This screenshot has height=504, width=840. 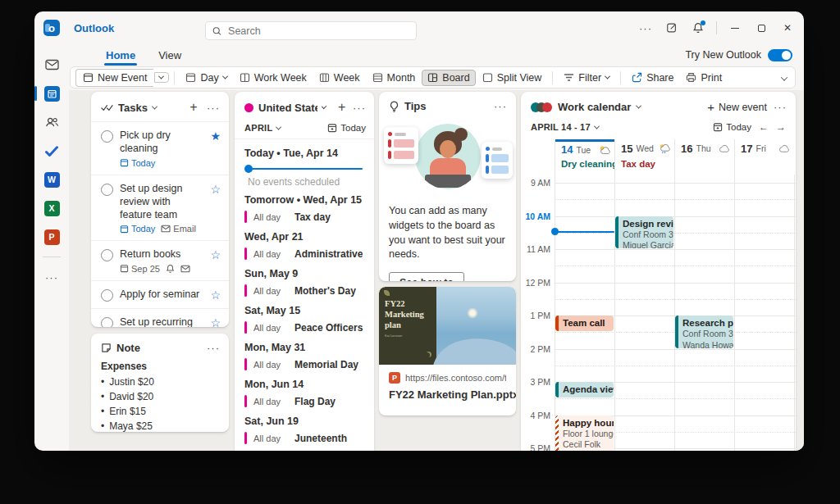 What do you see at coordinates (584, 434) in the screenshot?
I see `calendar-event: Happy hourFloor 1 loungeCecil Folk` at bounding box center [584, 434].